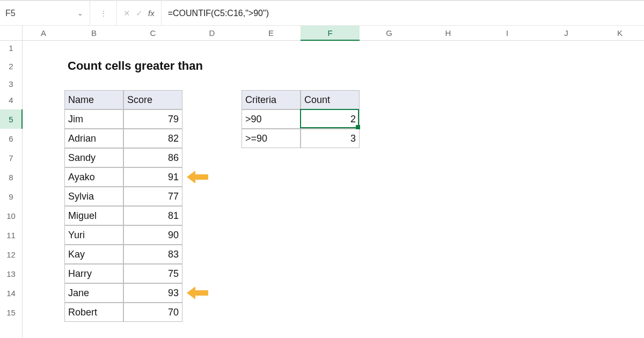  I want to click on formula-bar-icons: ✕ ✓ fx, so click(140, 13).